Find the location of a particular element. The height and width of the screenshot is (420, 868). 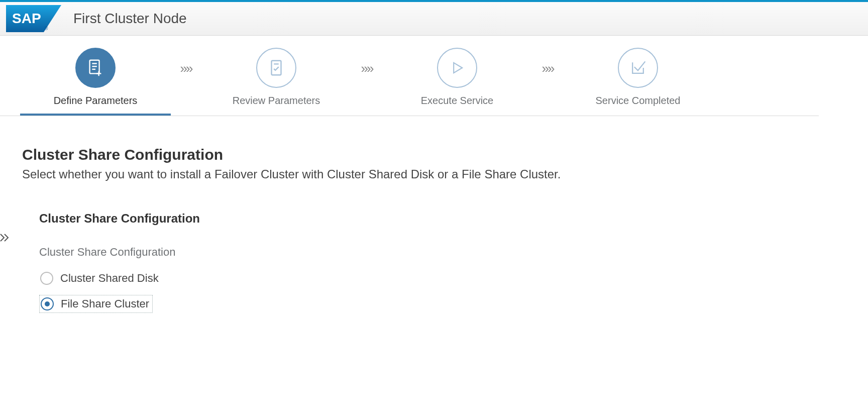

step-label: Define Parameters is located at coordinates (95, 100).